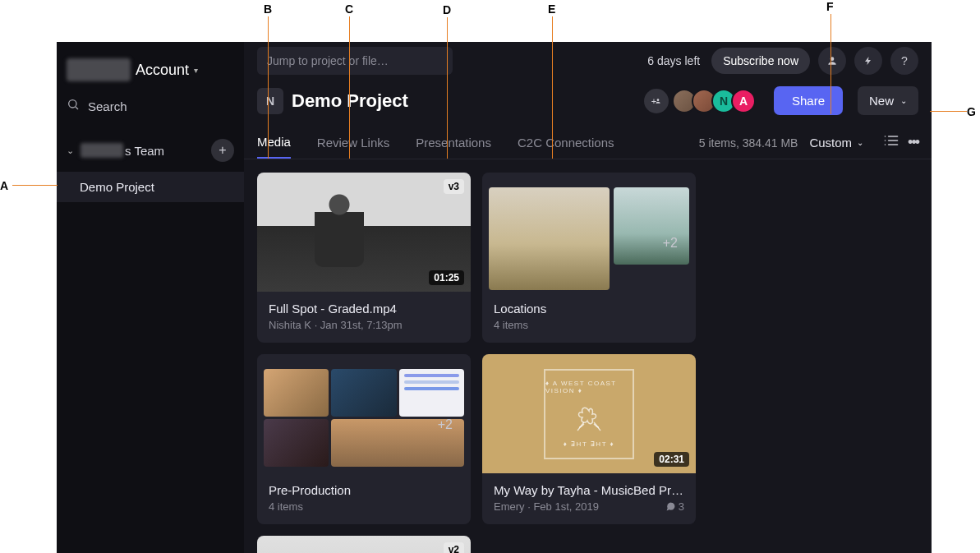 This screenshot has height=553, width=980. What do you see at coordinates (364, 232) in the screenshot?
I see `card-thumbnail: v3 01:25` at bounding box center [364, 232].